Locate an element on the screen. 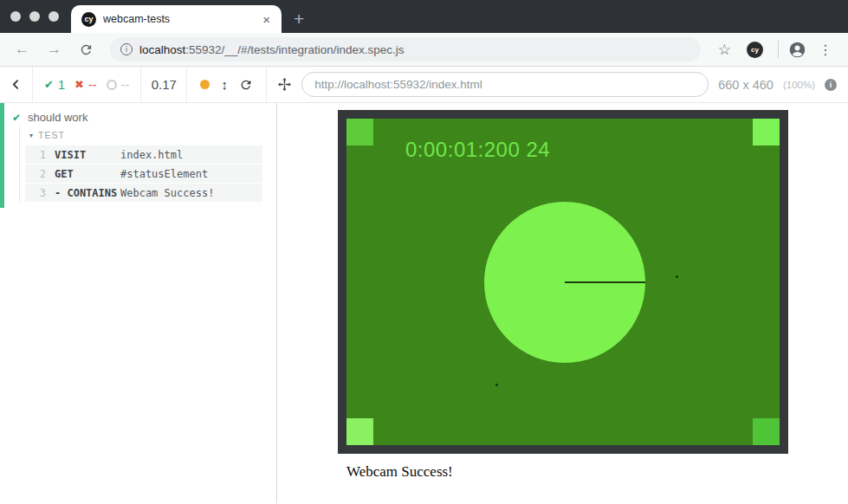 The height and width of the screenshot is (504, 848). status-element-text: Webcam Success! is located at coordinates (400, 472).